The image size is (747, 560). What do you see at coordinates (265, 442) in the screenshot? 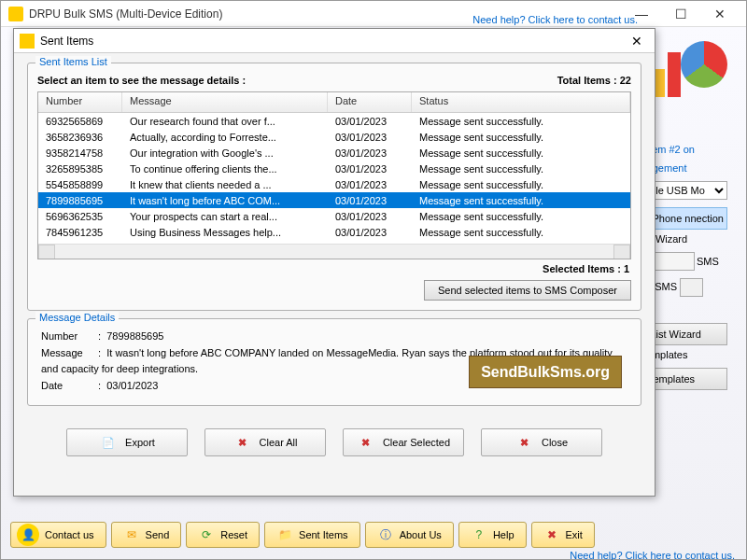
I see `clear-all-button: ✖Clear All` at bounding box center [265, 442].